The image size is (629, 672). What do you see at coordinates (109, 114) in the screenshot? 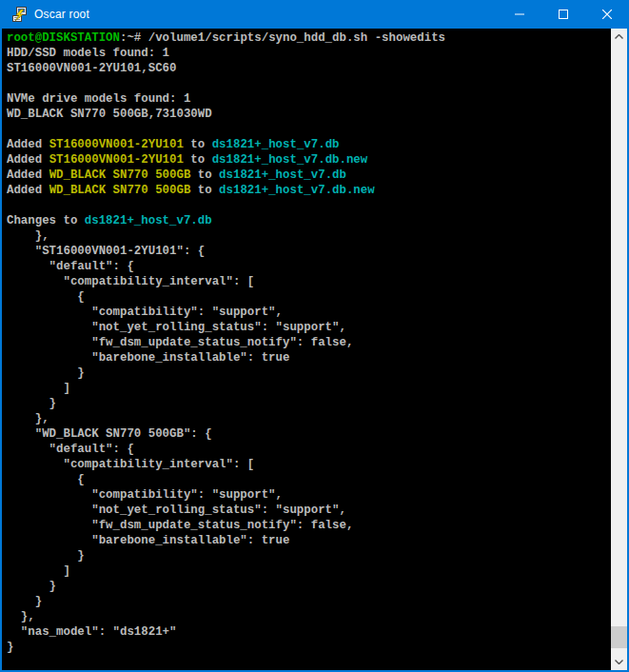
I see `terminal-text-segment: WD_BLACK SN770 500GB,731030WD` at bounding box center [109, 114].